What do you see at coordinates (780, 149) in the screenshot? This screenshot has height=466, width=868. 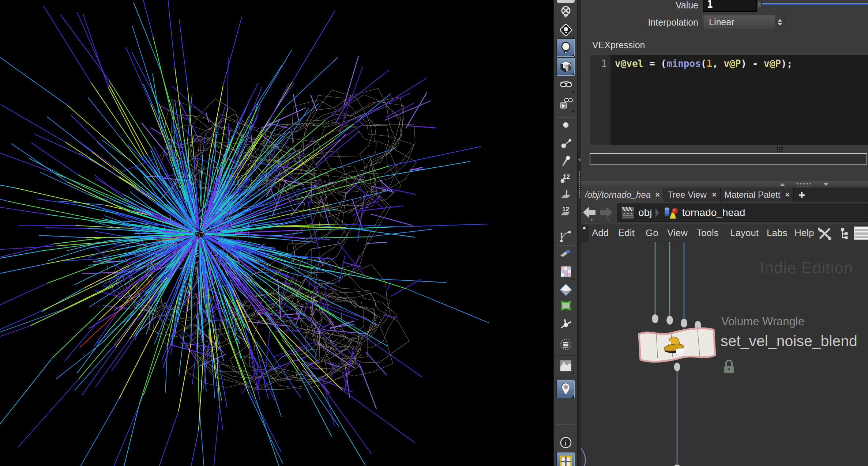 I see `editor-resize-grip` at bounding box center [780, 149].